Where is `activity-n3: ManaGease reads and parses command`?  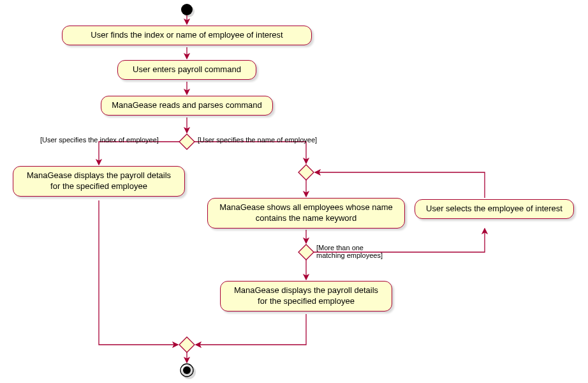
activity-n3: ManaGease reads and parses command is located at coordinates (187, 106).